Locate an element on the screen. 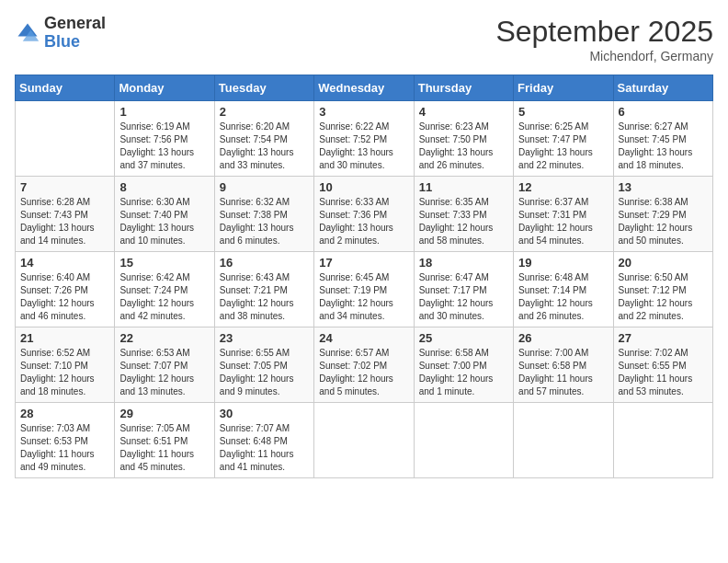 Image resolution: width=728 pixels, height=563 pixels. weekday-header: Monday is located at coordinates (165, 88).